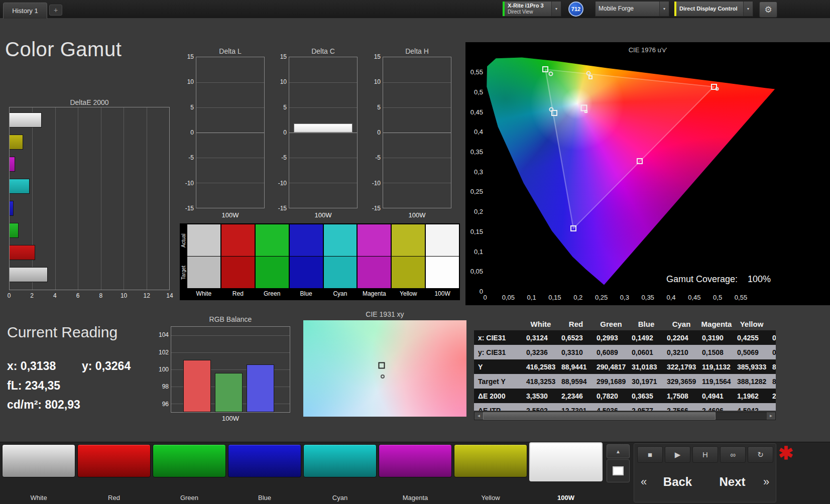 The image size is (830, 504). Describe the element at coordinates (718, 297) in the screenshot. I see `axis-tick-label: 0,5` at that location.